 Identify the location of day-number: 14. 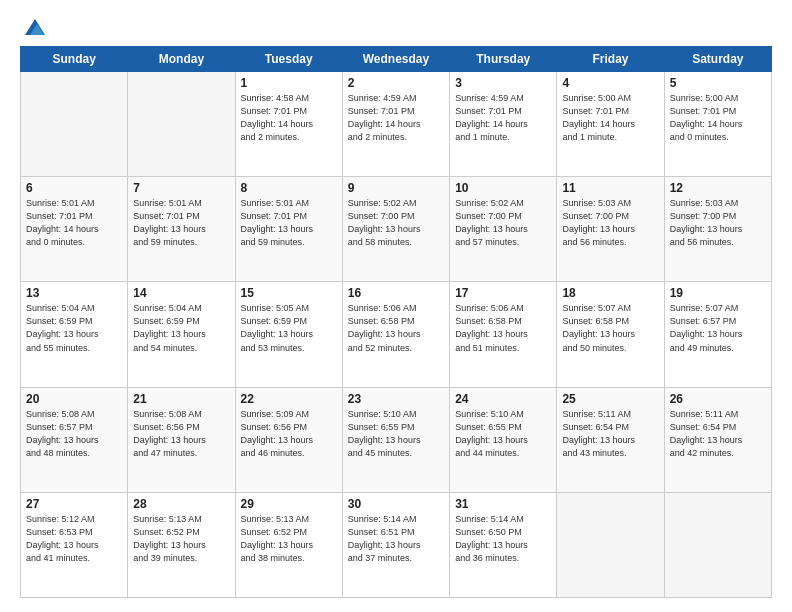
(182, 293).